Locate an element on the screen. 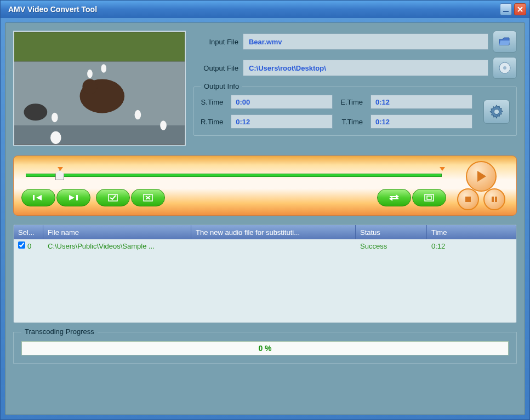 The height and width of the screenshot is (420, 530). e-time-label: E.Time is located at coordinates (352, 102).